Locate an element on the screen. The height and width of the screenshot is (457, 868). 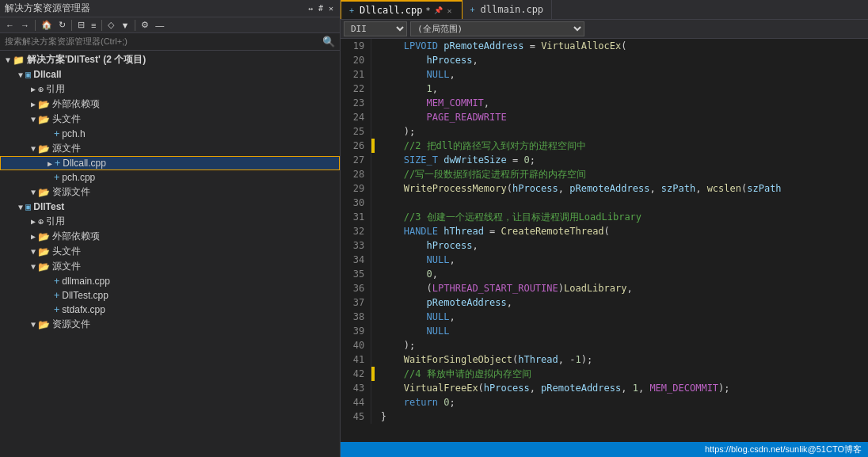
solution-root: ▼ 📁 解决方案'DllTest' (2 个项目) is located at coordinates (169, 60).